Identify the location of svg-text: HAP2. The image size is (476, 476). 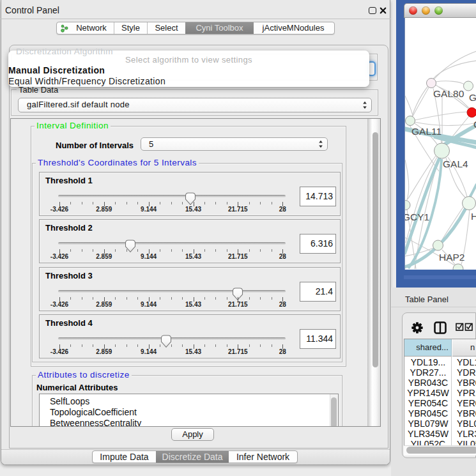
(452, 257).